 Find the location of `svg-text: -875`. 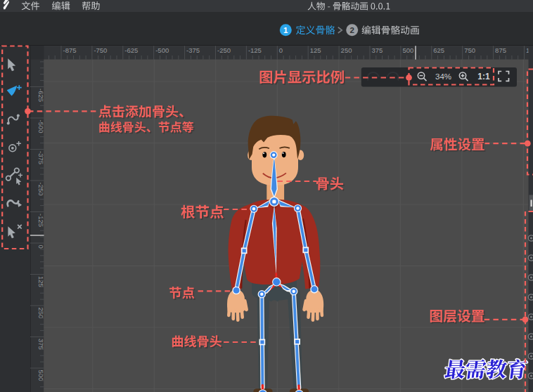

svg-text: -875 is located at coordinates (70, 51).